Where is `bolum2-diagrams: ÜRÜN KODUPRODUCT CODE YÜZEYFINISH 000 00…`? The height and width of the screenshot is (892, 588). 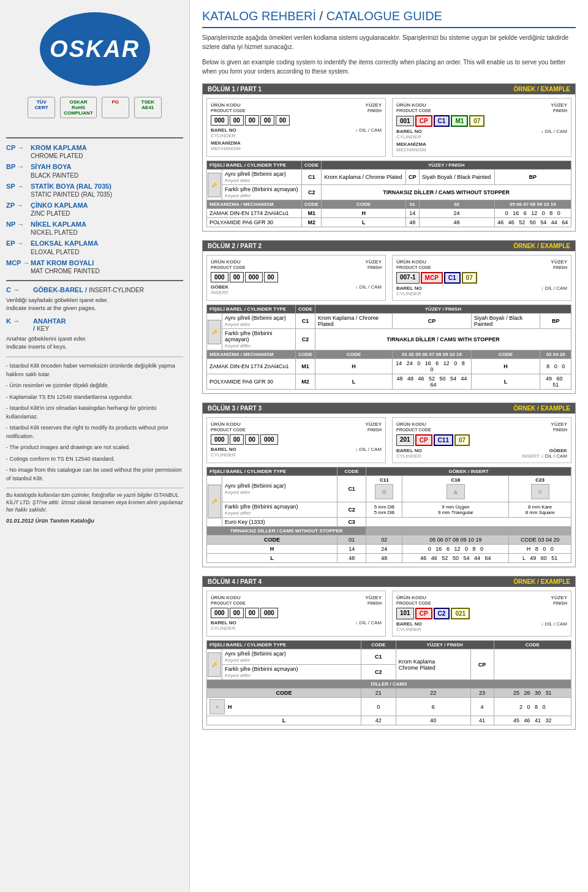
bolum2-diagrams: ÜRÜN KODUPRODUCT CODE YÜZEYFINISH 000 00… is located at coordinates (389, 278).